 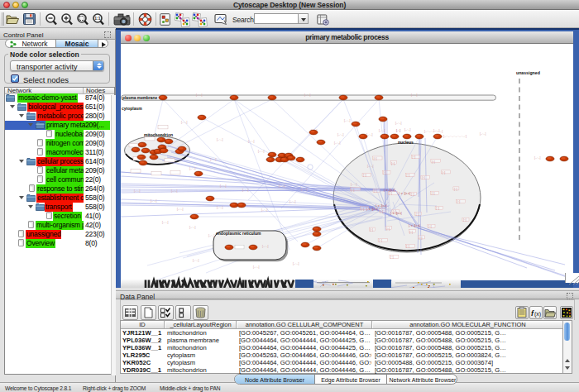 What do you see at coordinates (159, 135) in the screenshot?
I see `svg-text: mitochondrion` at bounding box center [159, 135].